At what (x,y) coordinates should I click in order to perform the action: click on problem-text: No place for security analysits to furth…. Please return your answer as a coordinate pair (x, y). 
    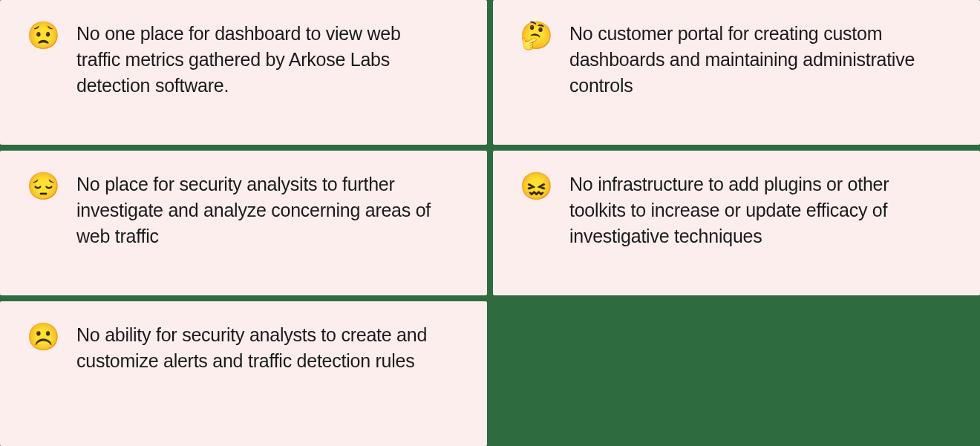
    Looking at the image, I should click on (255, 211).